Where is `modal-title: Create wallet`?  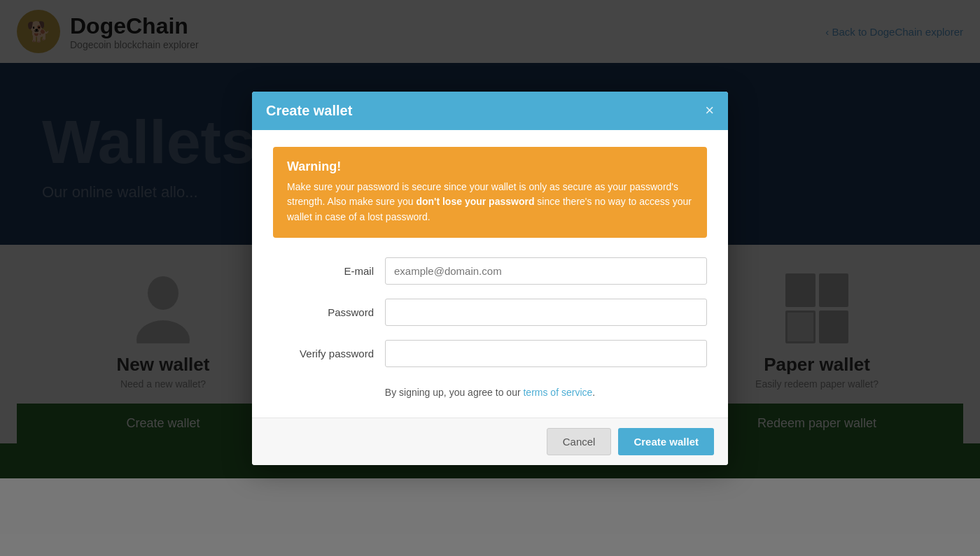
modal-title: Create wallet is located at coordinates (309, 111).